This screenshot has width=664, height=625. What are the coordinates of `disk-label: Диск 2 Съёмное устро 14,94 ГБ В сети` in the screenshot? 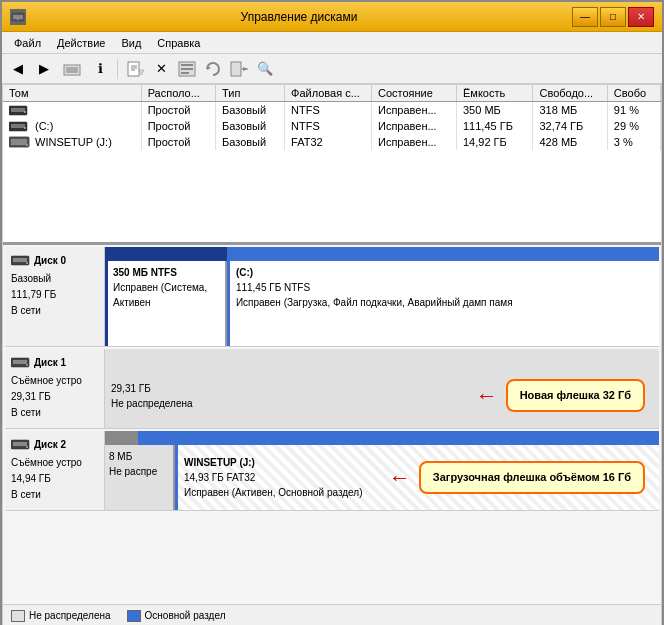 It's located at (55, 470).